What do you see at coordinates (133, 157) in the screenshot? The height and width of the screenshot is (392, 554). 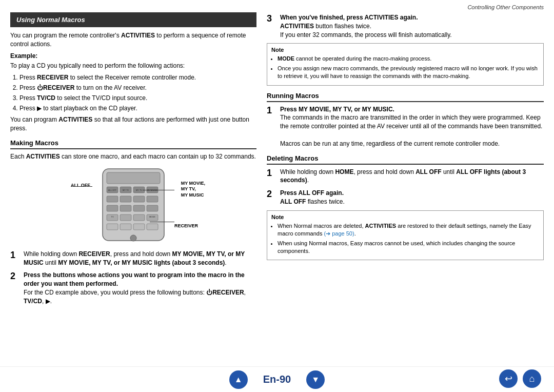 I see `making-macros-text: Each ACTIVITIES can store one macro, and…` at bounding box center [133, 157].